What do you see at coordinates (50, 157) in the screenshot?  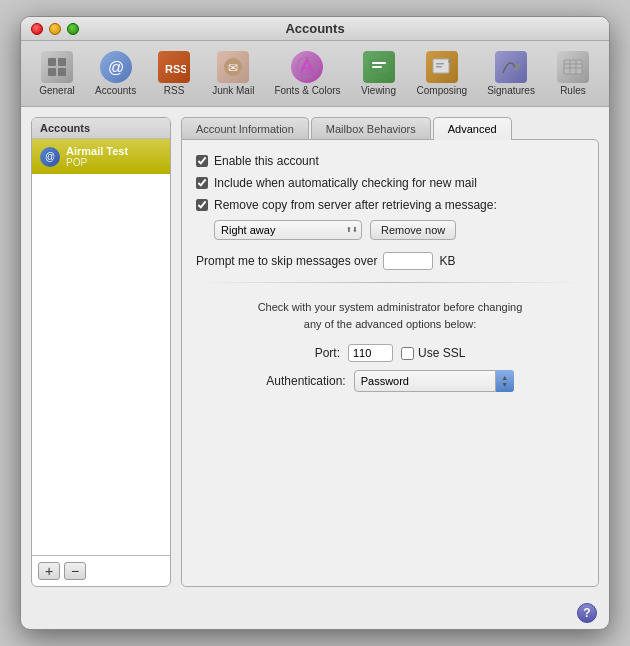 I see `account-icon: @` at bounding box center [50, 157].